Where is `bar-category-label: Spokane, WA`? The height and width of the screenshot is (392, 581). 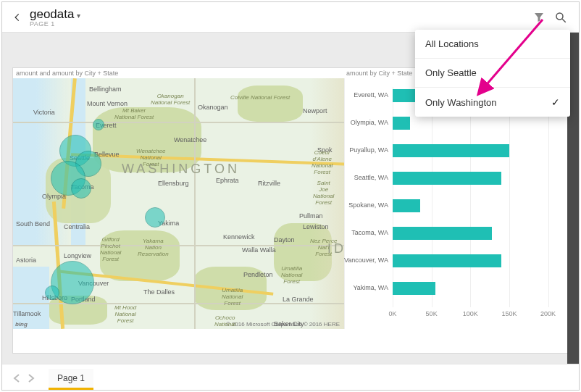 bar-category-label: Spokane, WA is located at coordinates (368, 205).